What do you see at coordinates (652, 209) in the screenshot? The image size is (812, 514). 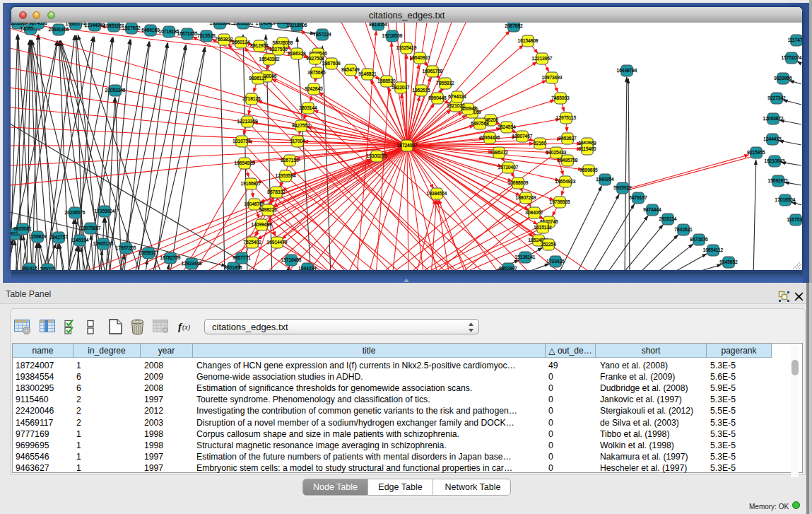 I see `svg-text: 9474444` at bounding box center [652, 209].